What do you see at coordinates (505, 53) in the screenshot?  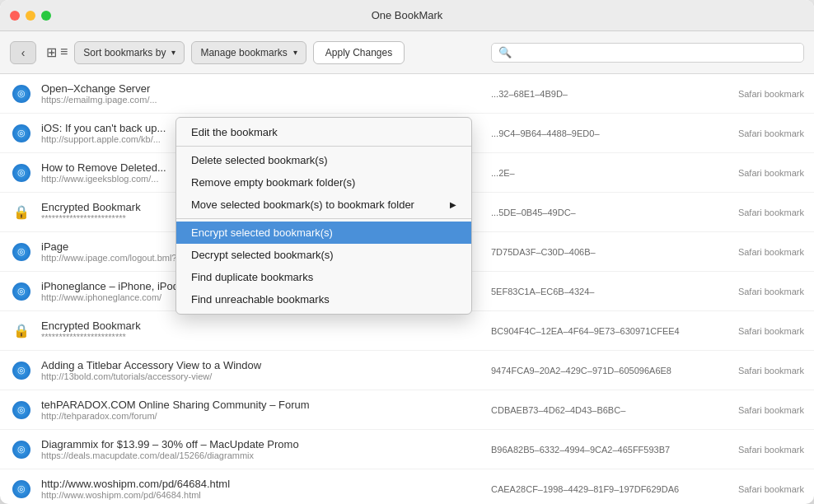 I see `search-icon: 🔍` at bounding box center [505, 53].